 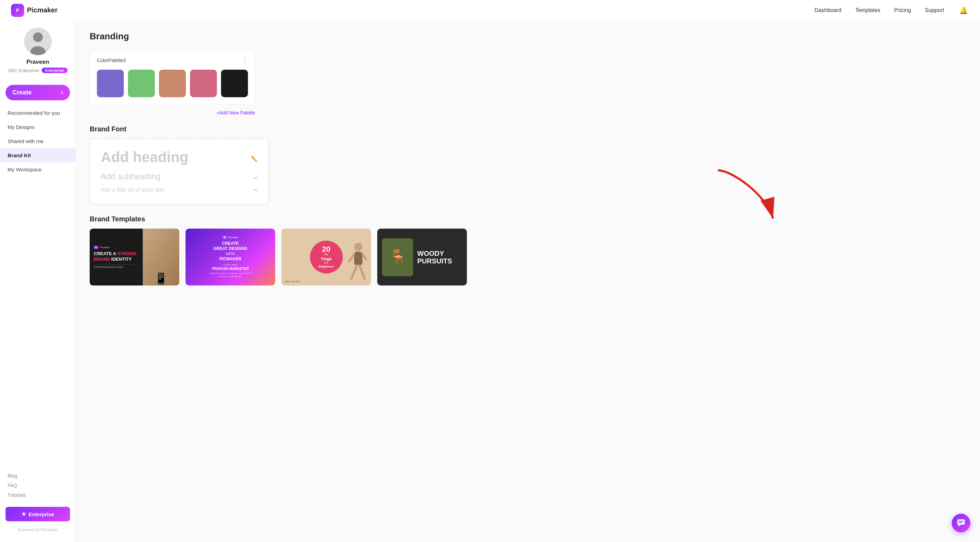 I want to click on chat-fab-button, so click(x=961, y=523).